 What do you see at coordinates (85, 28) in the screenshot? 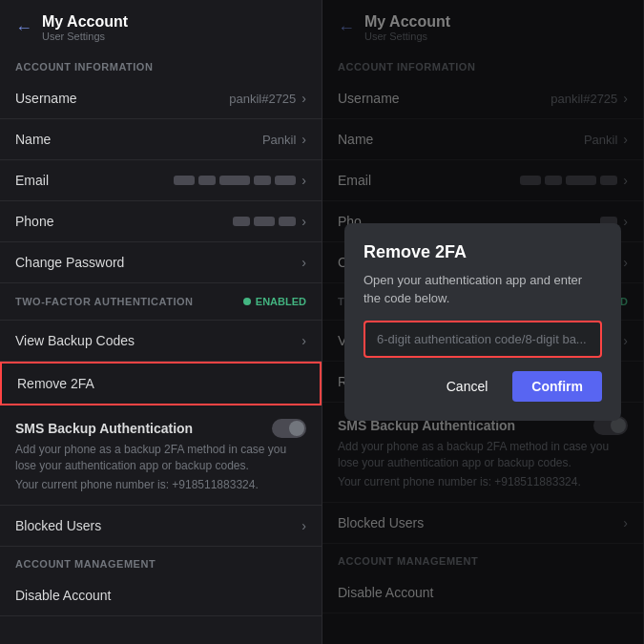
I see `left-header-text: My Account User Settings` at bounding box center [85, 28].